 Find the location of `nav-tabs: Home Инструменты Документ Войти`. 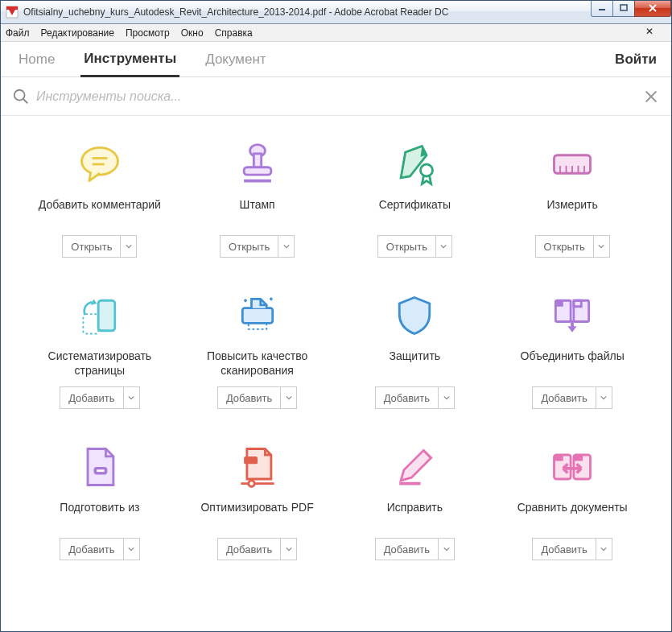

nav-tabs: Home Инструменты Документ Войти is located at coordinates (336, 60).